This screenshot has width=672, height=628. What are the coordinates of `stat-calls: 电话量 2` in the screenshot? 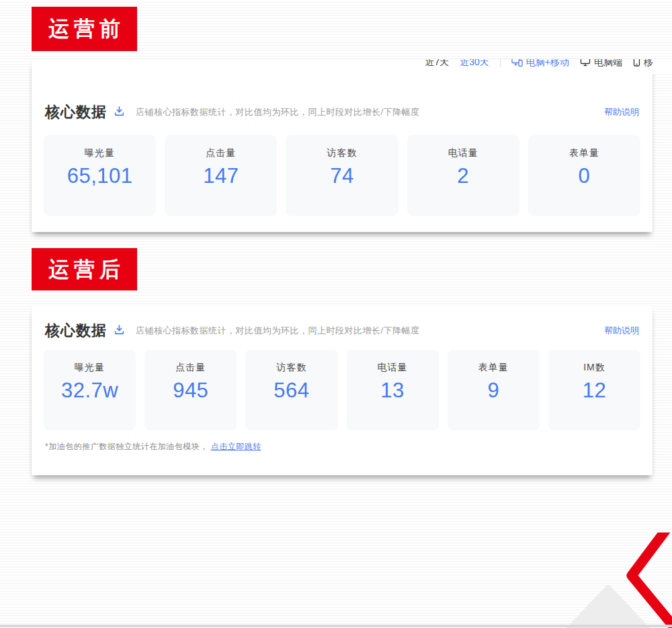 It's located at (464, 175).